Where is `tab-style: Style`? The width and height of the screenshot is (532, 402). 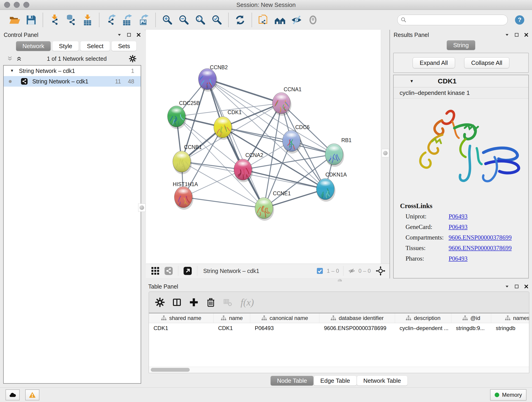
tab-style: Style is located at coordinates (65, 46).